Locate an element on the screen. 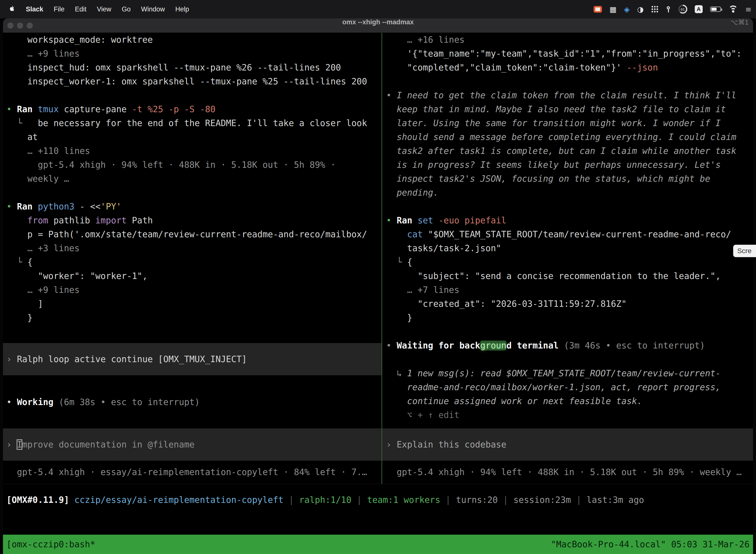  terminal-line: "completed","claim_token":"claim-token"}… is located at coordinates (568, 68).